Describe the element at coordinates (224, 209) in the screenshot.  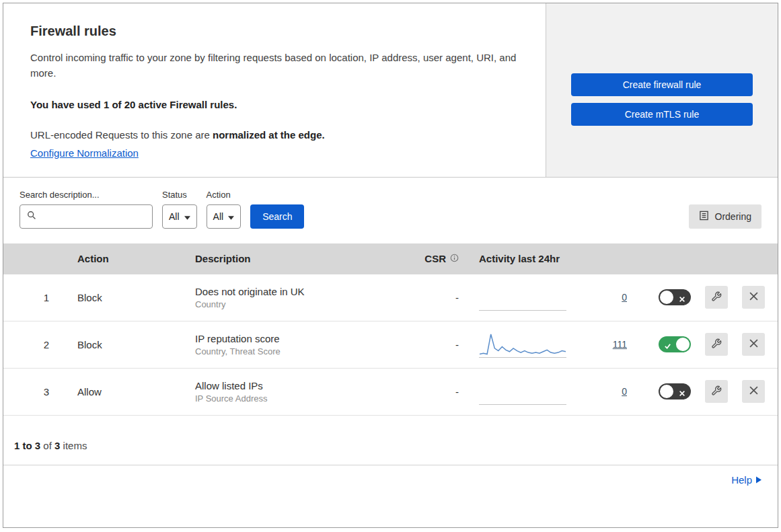
I see `action-filter-group: Action All` at that location.